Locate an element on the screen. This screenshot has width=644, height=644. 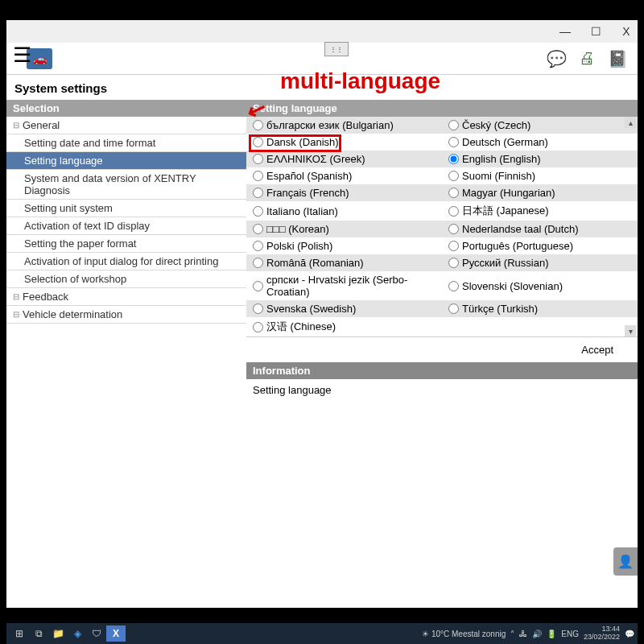
tray-chevron: ˄ is located at coordinates (512, 634).